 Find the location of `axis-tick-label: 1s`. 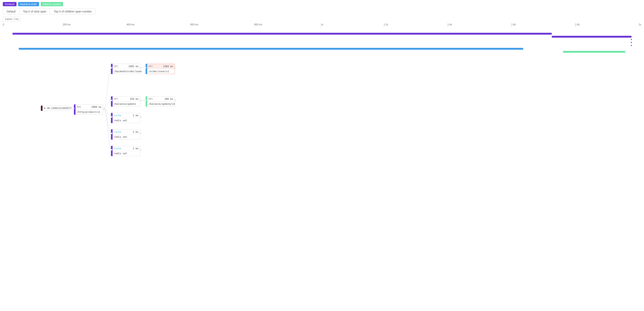

axis-tick-label: 1s is located at coordinates (322, 24).